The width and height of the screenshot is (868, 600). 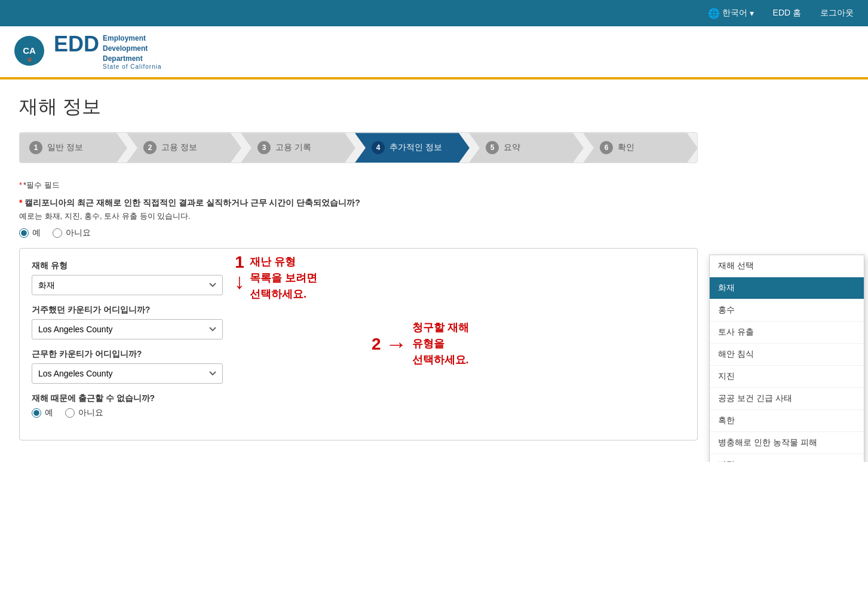 What do you see at coordinates (150, 148) in the screenshot?
I see `step-2-number: 2` at bounding box center [150, 148].